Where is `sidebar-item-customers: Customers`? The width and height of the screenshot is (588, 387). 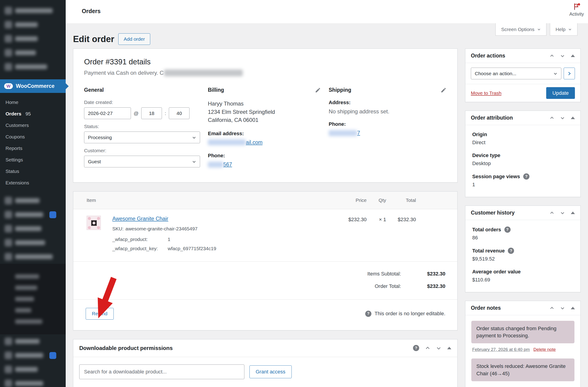 sidebar-item-customers: Customers is located at coordinates (33, 125).